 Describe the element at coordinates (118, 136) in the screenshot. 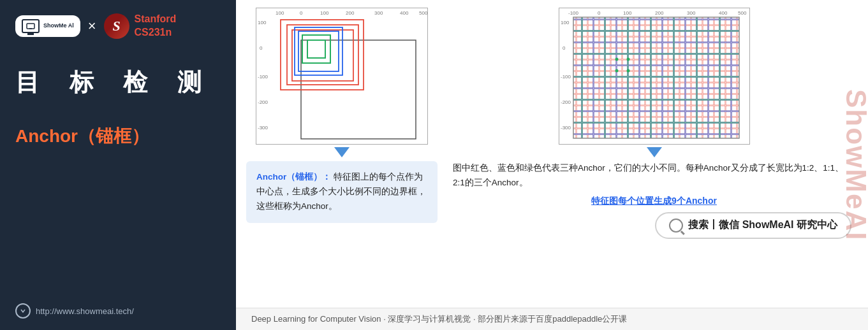

I see `section-title: Anchor（锚框）` at that location.